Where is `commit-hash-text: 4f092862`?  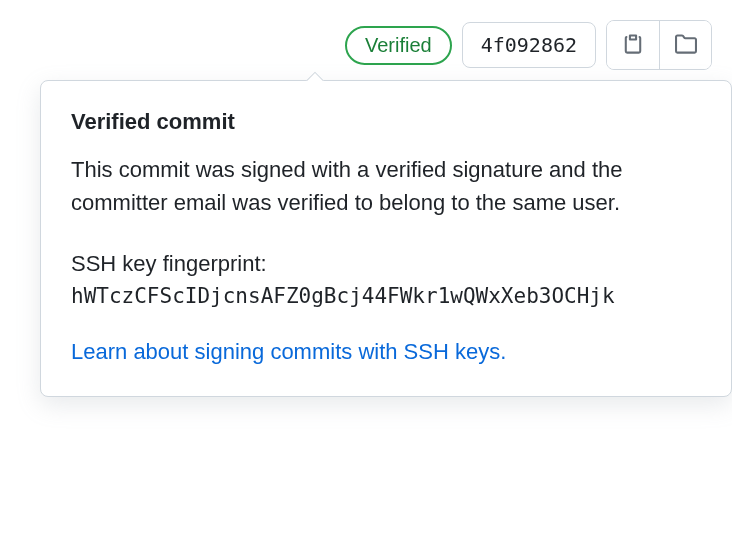
commit-hash-text: 4f092862 is located at coordinates (529, 45).